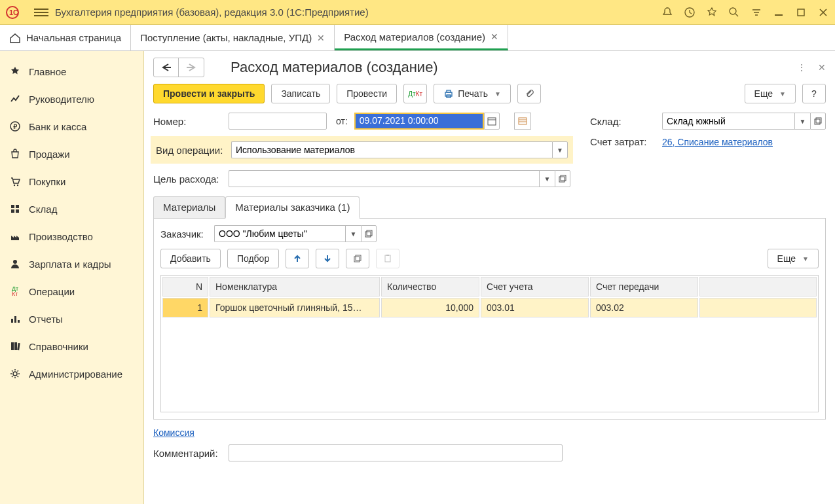 This screenshot has width=835, height=504. What do you see at coordinates (15, 154) in the screenshot?
I see `bag-icon` at bounding box center [15, 154].